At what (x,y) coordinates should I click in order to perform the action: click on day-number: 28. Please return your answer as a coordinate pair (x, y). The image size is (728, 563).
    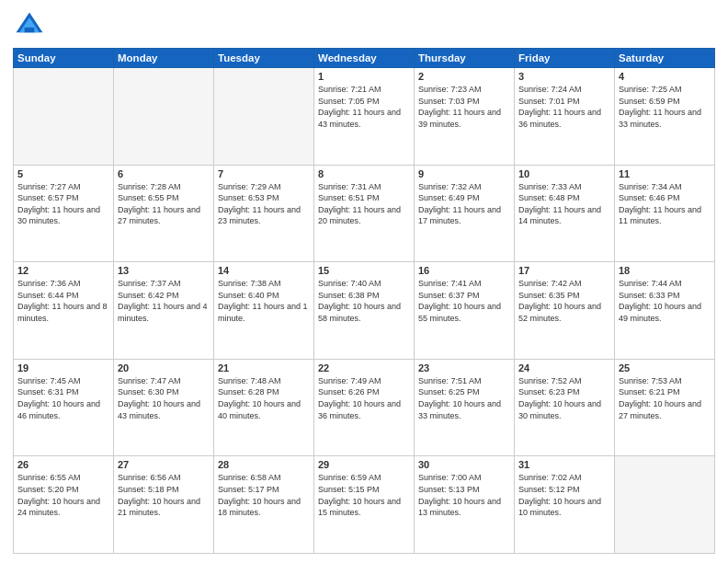
    Looking at the image, I should click on (264, 465).